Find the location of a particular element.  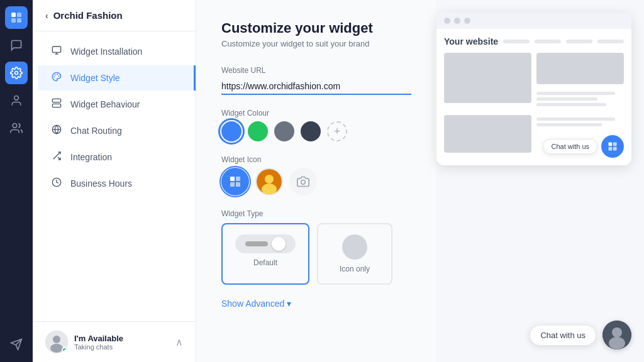

teams-nav-icon is located at coordinates (16, 128).